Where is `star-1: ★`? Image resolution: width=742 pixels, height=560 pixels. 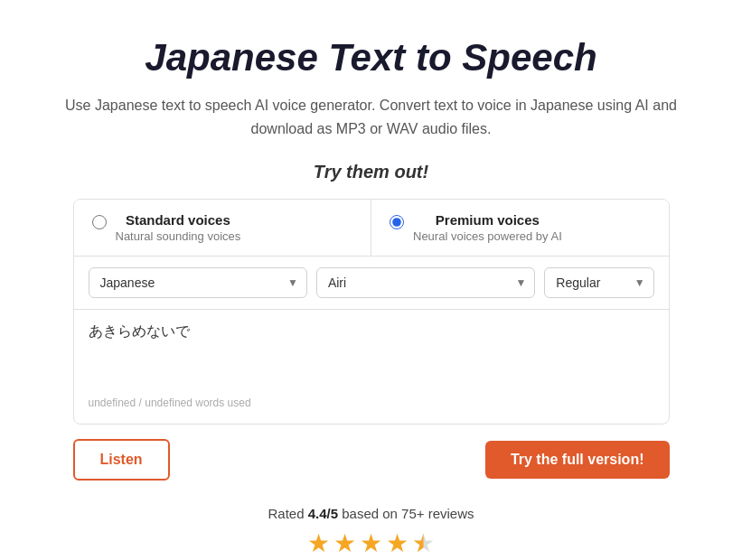
star-1: ★ is located at coordinates (318, 544).